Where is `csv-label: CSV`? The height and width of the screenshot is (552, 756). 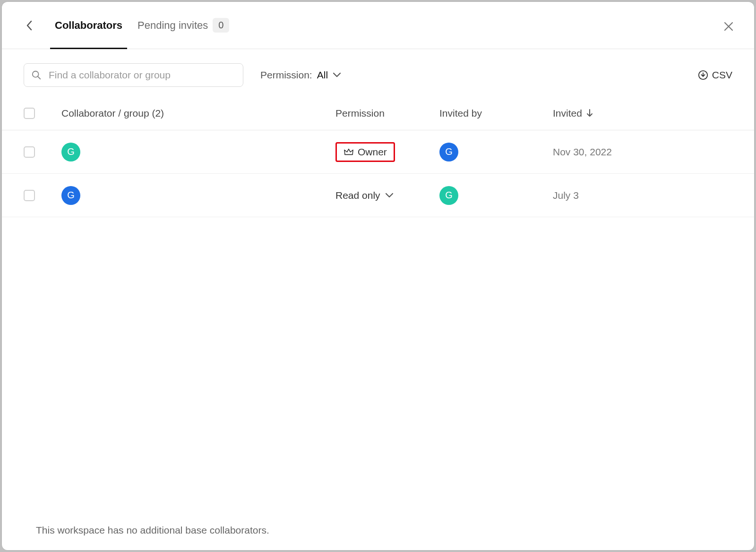 csv-label: CSV is located at coordinates (722, 75).